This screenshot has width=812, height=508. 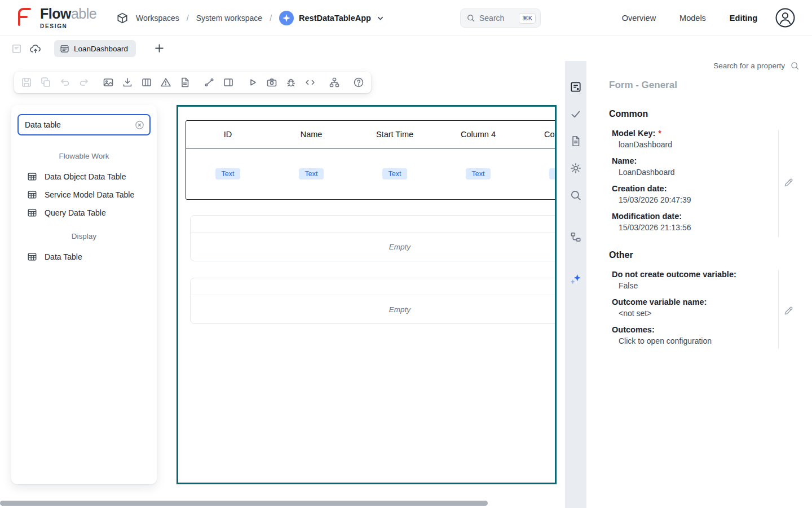 I want to click on image-icon, so click(x=108, y=82).